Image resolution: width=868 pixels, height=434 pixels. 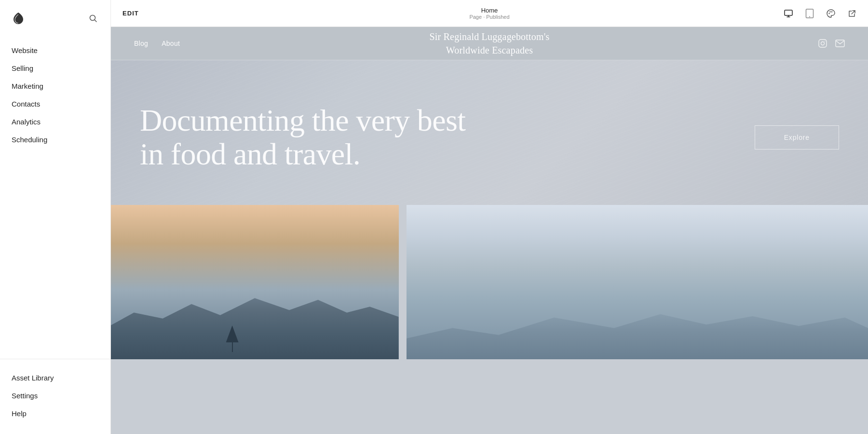 What do you see at coordinates (55, 395) in the screenshot?
I see `sidebar-item-settings: Settings` at bounding box center [55, 395].